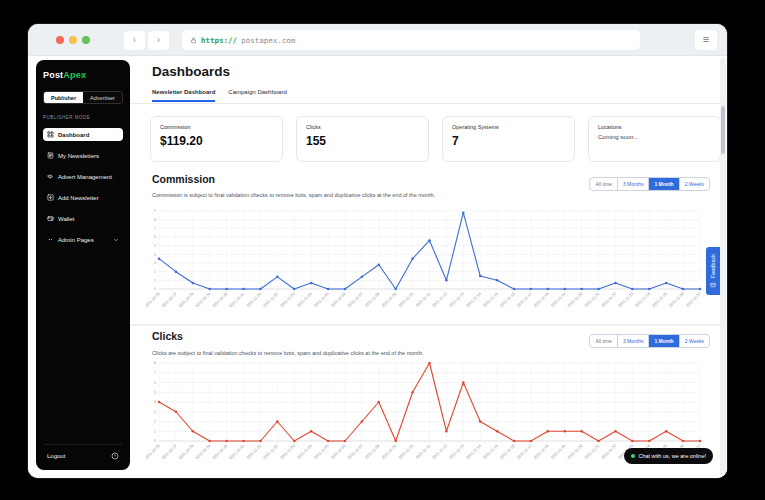 The width and height of the screenshot is (765, 500). I want to click on sidebar-item-label: Add Newsletter, so click(78, 198).